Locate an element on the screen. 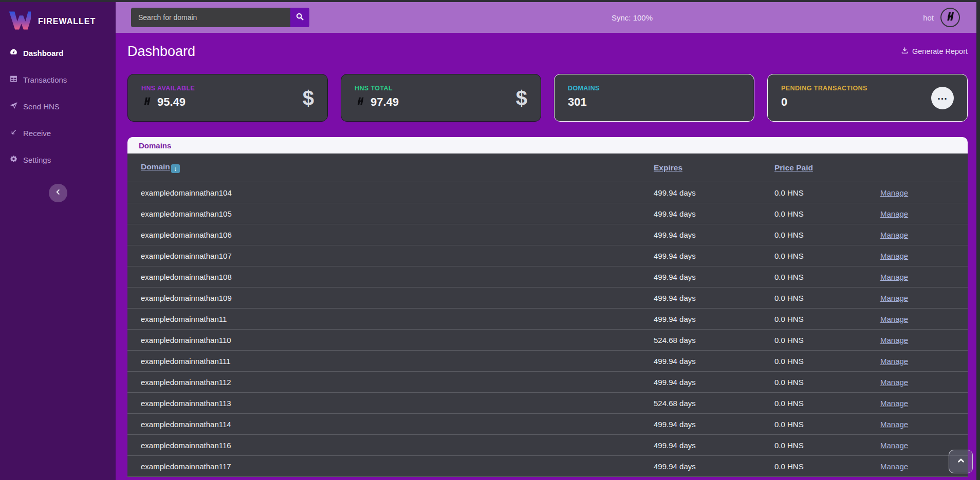 Image resolution: width=980 pixels, height=480 pixels. sidebar-item-settings: Settings is located at coordinates (58, 160).